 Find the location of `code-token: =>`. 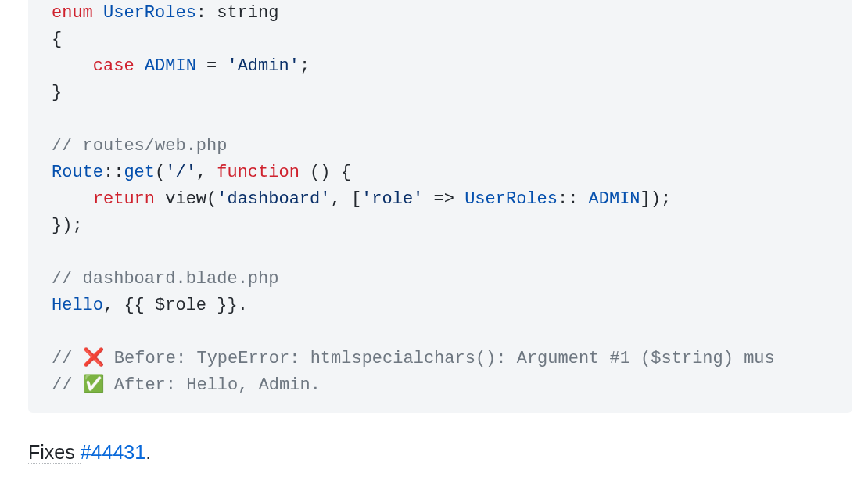

code-token: => is located at coordinates (444, 199).